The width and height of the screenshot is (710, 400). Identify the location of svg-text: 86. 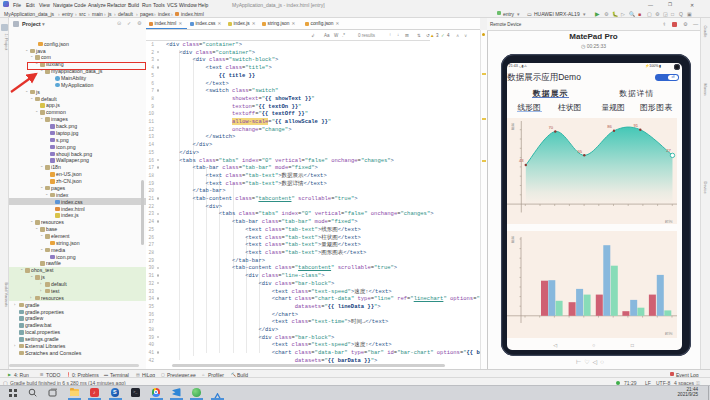
(610, 126).